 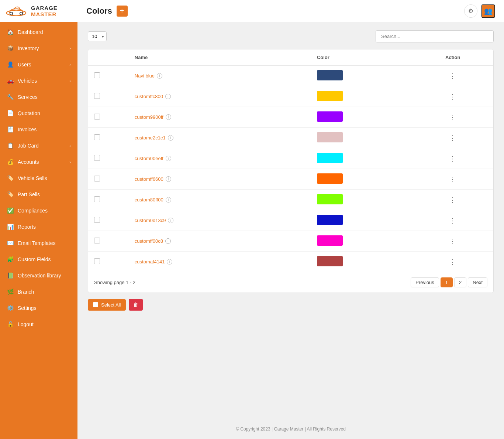 What do you see at coordinates (10, 259) in the screenshot?
I see `nav-icon-custom-fields: 🧩` at bounding box center [10, 259].